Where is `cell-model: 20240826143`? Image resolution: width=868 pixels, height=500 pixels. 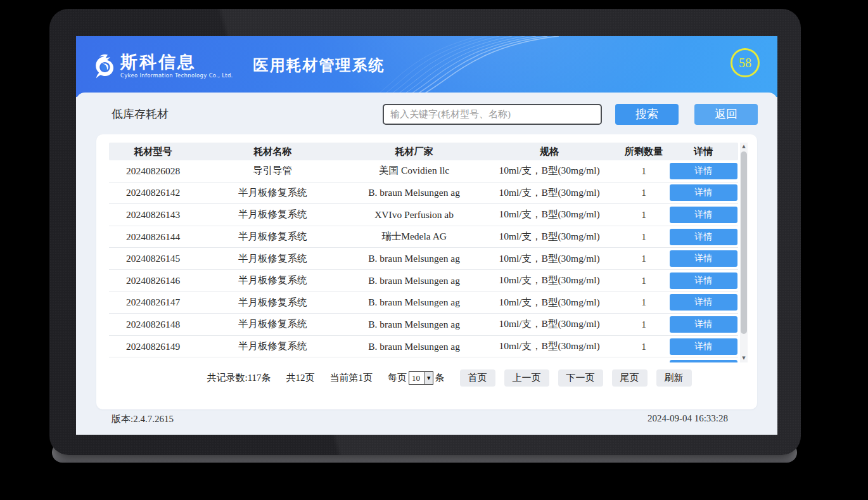
cell-model: 20240826143 is located at coordinates (153, 215).